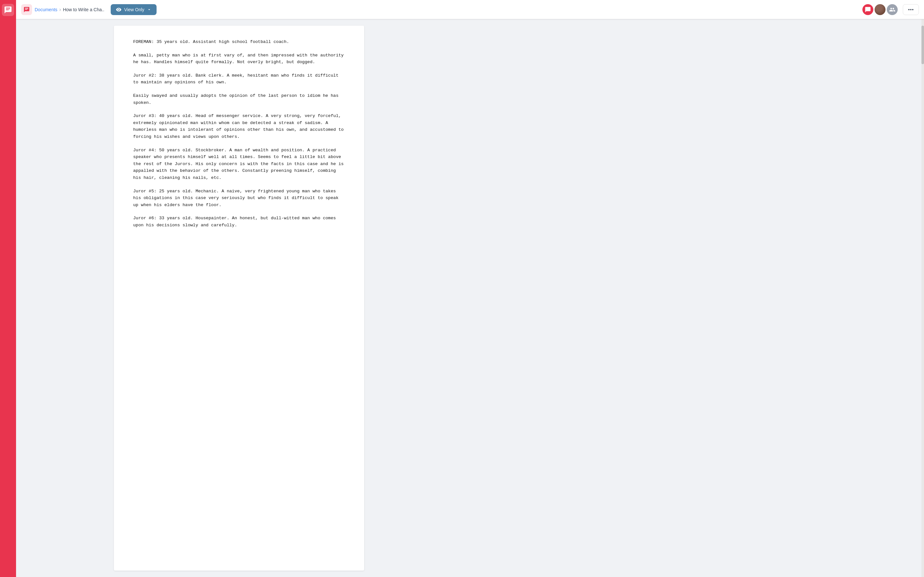 Image resolution: width=924 pixels, height=577 pixels. Describe the element at coordinates (8, 10) in the screenshot. I see `app-logo` at that location.